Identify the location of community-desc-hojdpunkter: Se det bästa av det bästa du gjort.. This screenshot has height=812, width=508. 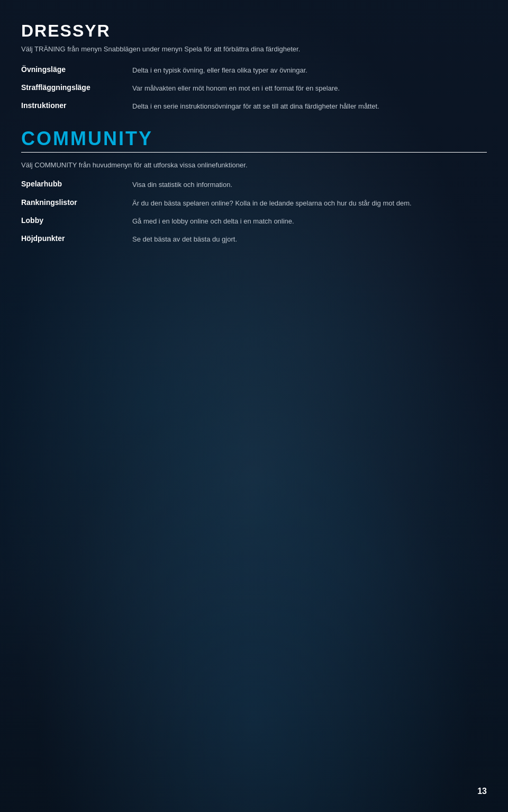
(310, 239).